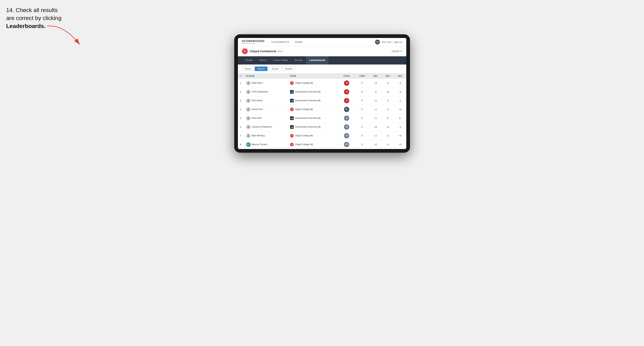  What do you see at coordinates (241, 83) in the screenshot?
I see `cell-pos: 1` at bounding box center [241, 83].